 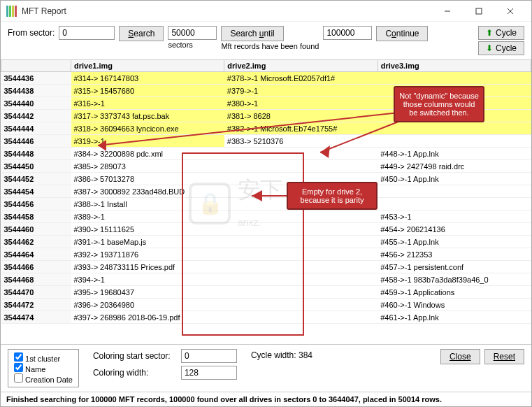 I want to click on sectors-label: sectors, so click(x=180, y=45).